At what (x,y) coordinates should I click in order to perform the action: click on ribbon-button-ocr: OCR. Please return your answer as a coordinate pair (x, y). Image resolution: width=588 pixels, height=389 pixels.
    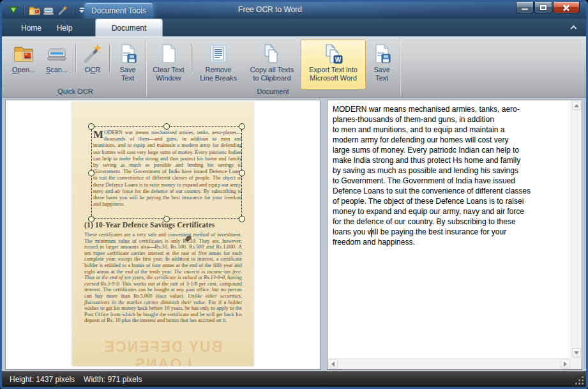
    Looking at the image, I should click on (93, 65).